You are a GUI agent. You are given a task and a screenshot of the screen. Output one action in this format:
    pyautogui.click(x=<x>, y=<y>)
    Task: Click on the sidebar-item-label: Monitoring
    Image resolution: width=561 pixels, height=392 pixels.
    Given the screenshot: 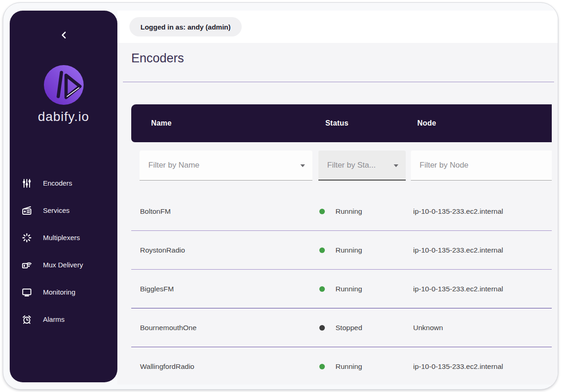 What is the action you would take?
    pyautogui.click(x=59, y=292)
    